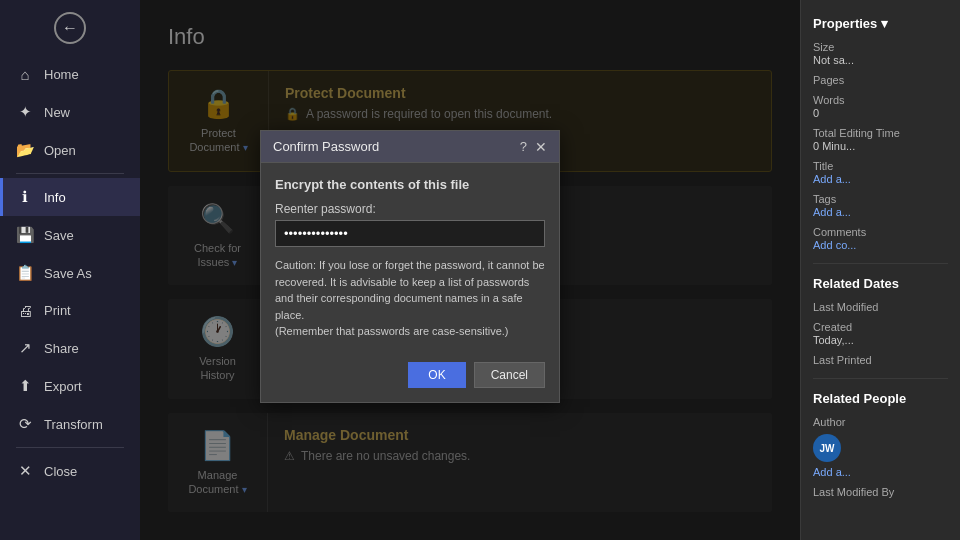 The height and width of the screenshot is (540, 960). What do you see at coordinates (59, 236) in the screenshot?
I see `sidebar-item-save-label: Save` at bounding box center [59, 236].